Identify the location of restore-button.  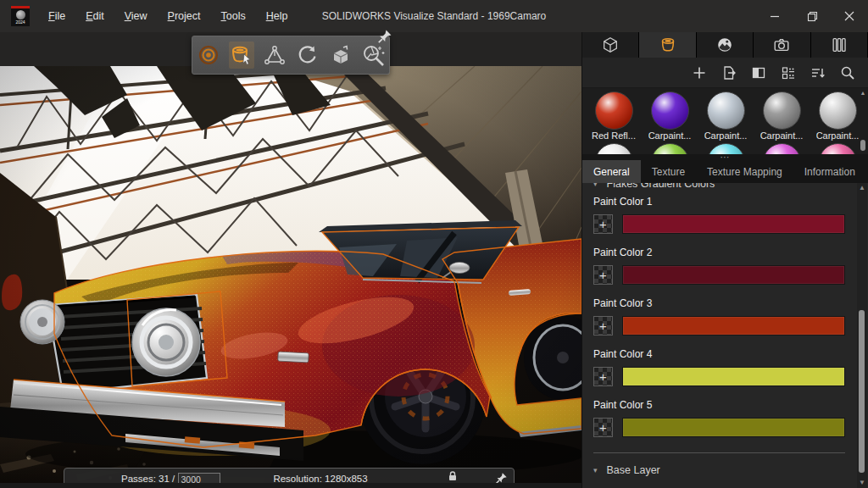
(812, 16).